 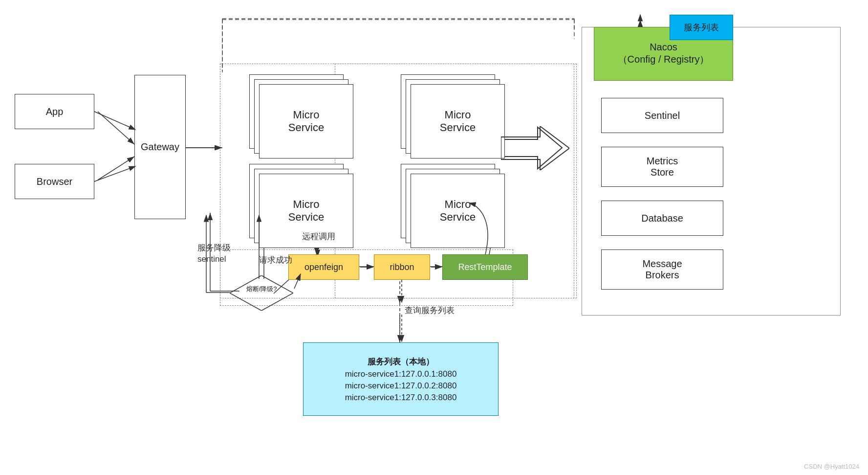 I want to click on app-label: App, so click(x=55, y=112).